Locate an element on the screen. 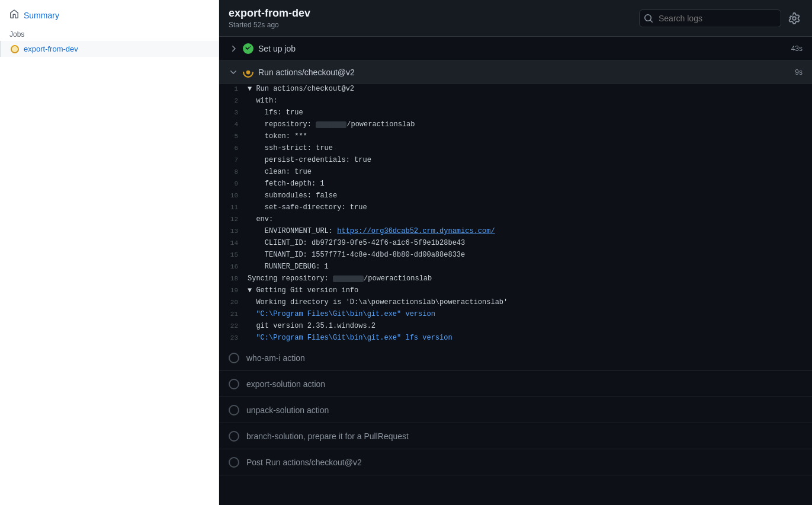  sidebar-job-item: export-from-dev is located at coordinates (109, 49).